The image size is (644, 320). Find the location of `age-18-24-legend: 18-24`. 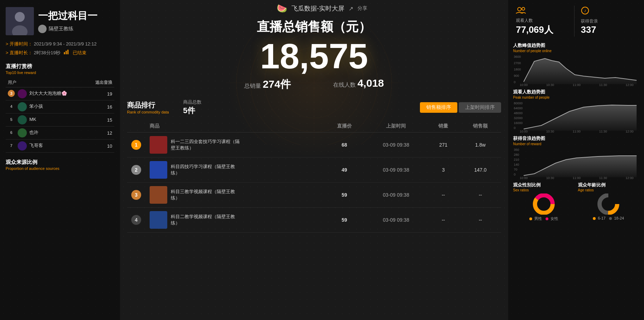

age-18-24-legend: 18-24 is located at coordinates (616, 218).